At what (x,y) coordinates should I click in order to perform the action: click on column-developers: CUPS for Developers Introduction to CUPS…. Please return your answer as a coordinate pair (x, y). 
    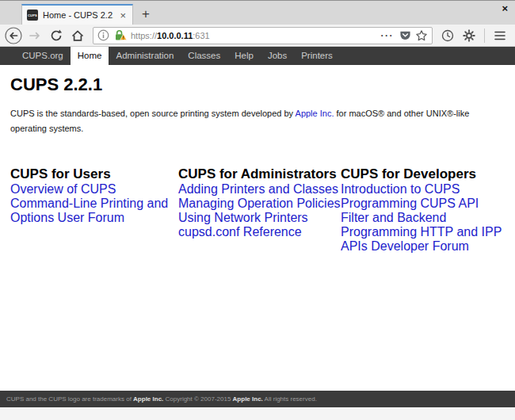
    Looking at the image, I should click on (423, 210).